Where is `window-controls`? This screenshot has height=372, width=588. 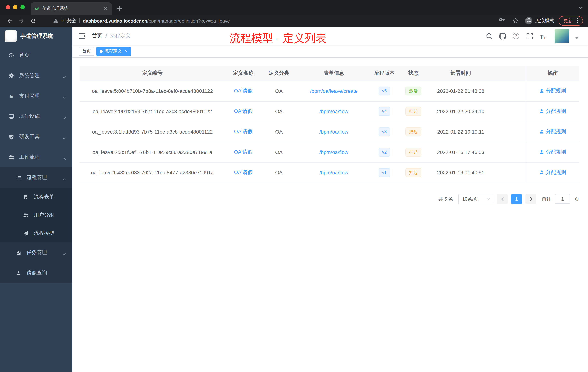
window-controls is located at coordinates (15, 7).